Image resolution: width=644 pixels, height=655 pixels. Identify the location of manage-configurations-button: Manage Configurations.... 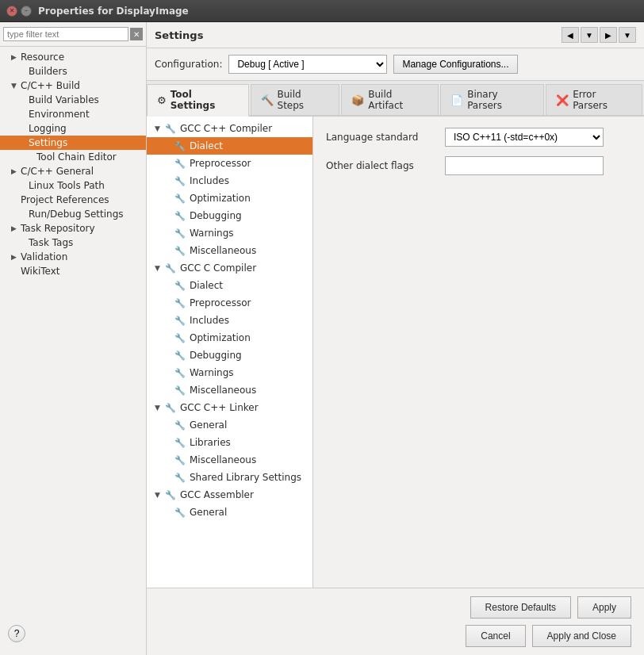
(455, 64).